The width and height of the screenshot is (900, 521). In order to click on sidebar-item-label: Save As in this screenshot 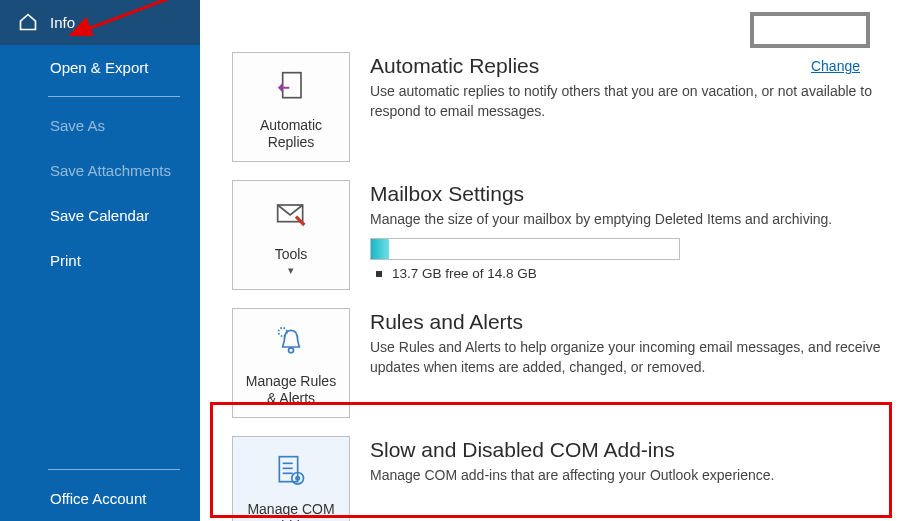, I will do `click(78, 126)`.